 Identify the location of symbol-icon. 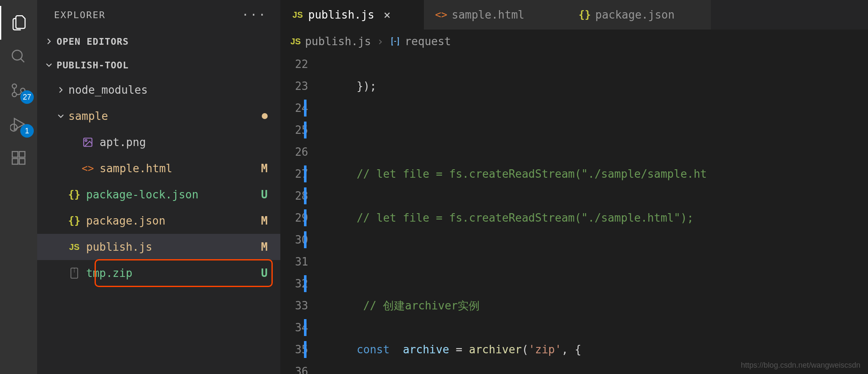
(395, 41).